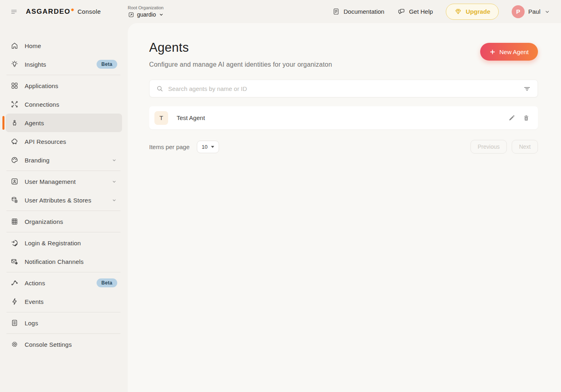 The image size is (561, 392). What do you see at coordinates (72, 10) in the screenshot?
I see `logo-star-icon: ✱` at bounding box center [72, 10].